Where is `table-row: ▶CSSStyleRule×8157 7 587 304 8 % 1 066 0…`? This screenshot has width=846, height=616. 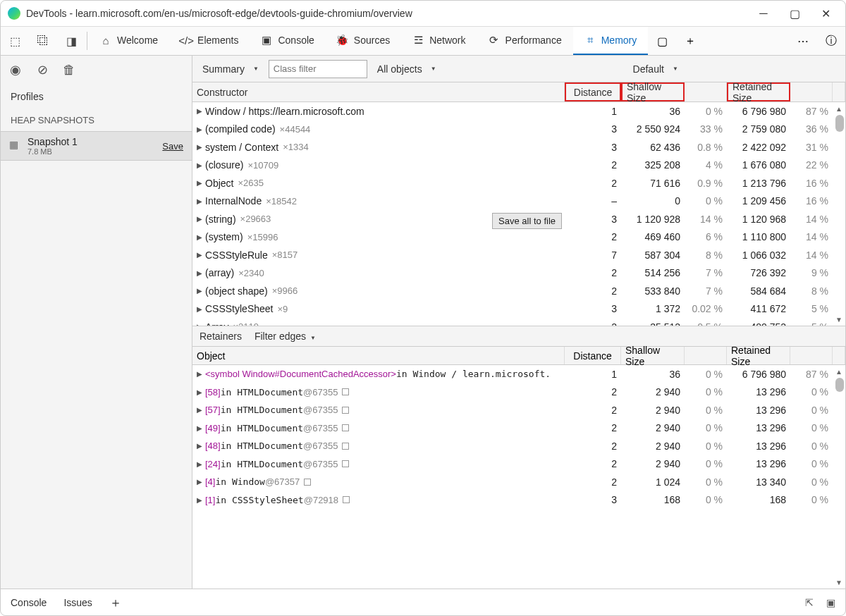 table-row: ▶CSSStyleRule×8157 7 587 304 8 % 1 066 0… is located at coordinates (513, 255).